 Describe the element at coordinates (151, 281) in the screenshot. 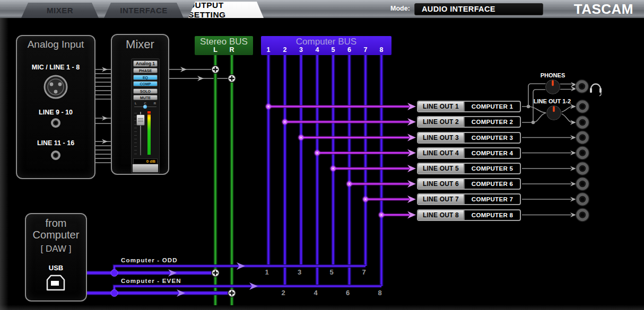

I see `computer-even-label: Computer - EVEN` at that location.